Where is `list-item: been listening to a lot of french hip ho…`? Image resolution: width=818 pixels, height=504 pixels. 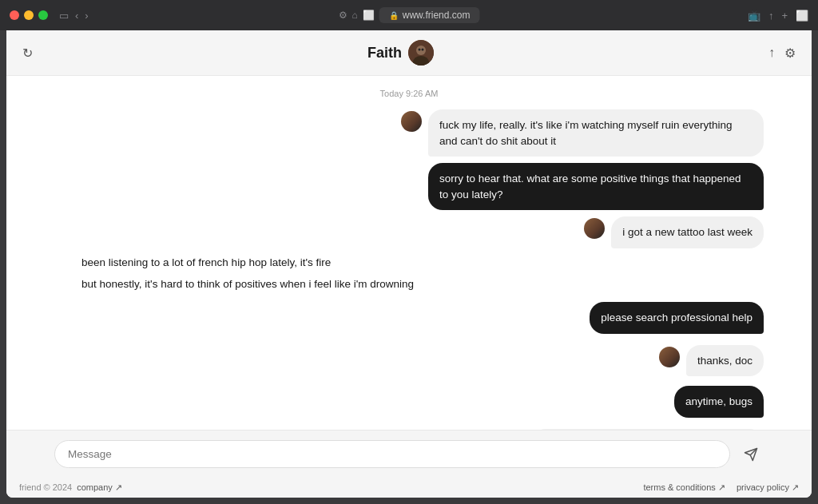
list-item: been listening to a lot of french hip ho… is located at coordinates (409, 263).